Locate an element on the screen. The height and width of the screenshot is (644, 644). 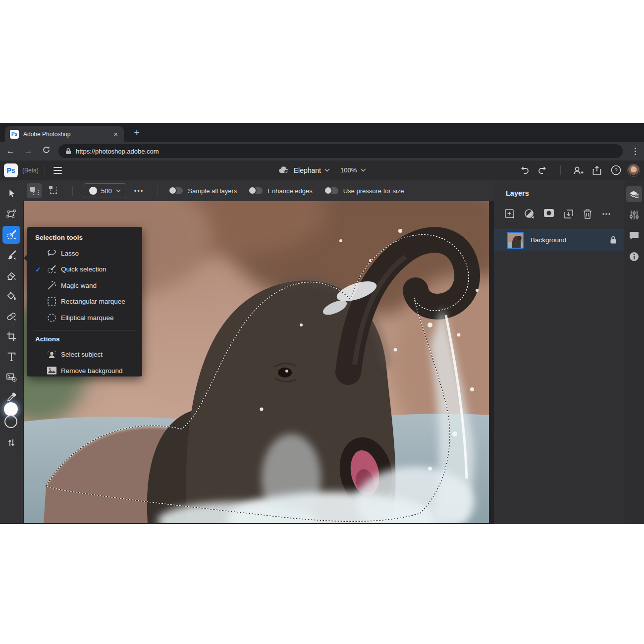
layers-panel: Layers Background is located at coordinates (559, 352).